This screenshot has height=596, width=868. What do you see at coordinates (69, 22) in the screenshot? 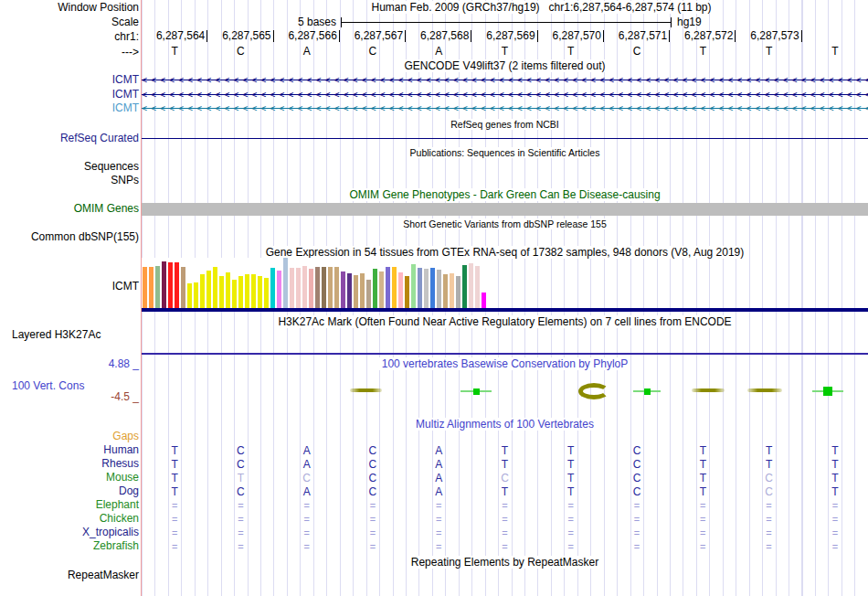
I see `scale-label: Scale` at bounding box center [69, 22].